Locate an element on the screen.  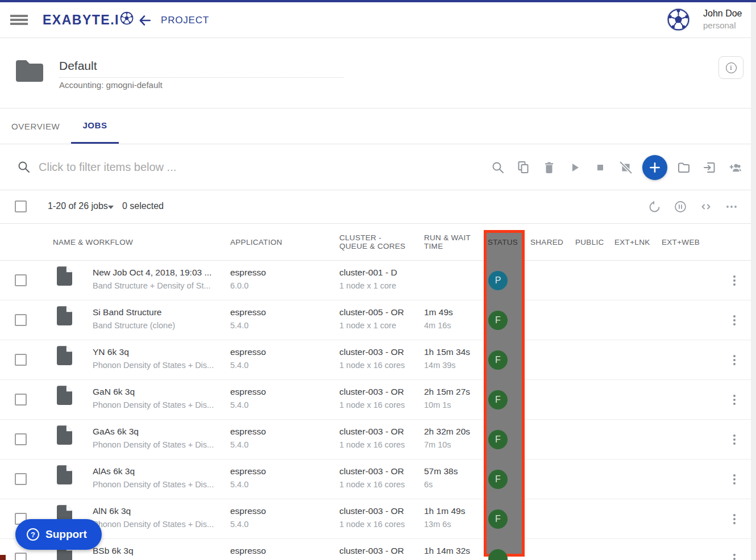
table-row: BSb 6k 3q espresso cluster-003 - OR 1h 1… is located at coordinates (378, 550).